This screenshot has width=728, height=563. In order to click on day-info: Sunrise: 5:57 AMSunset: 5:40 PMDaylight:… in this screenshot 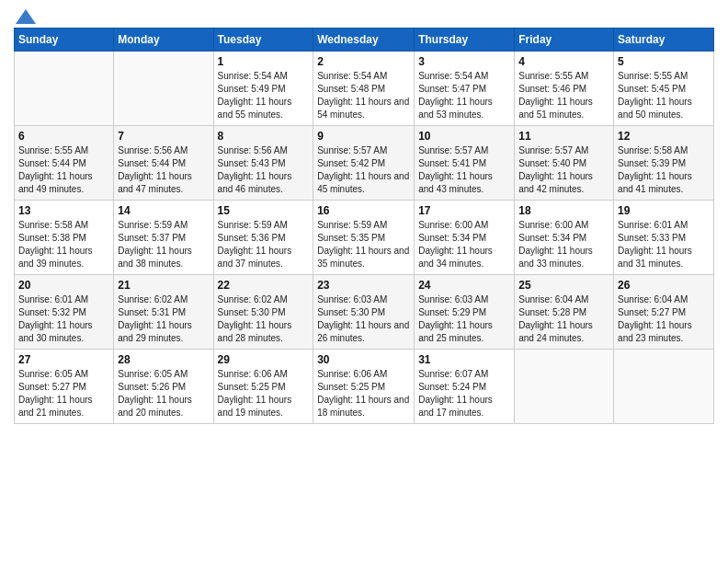, I will do `click(564, 170)`.